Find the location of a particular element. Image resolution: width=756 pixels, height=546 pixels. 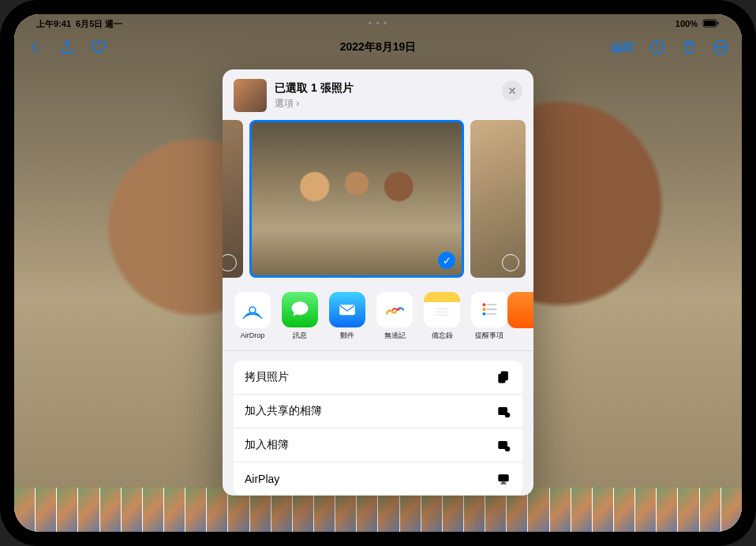

status-time: 上午9:41 is located at coordinates (54, 24).